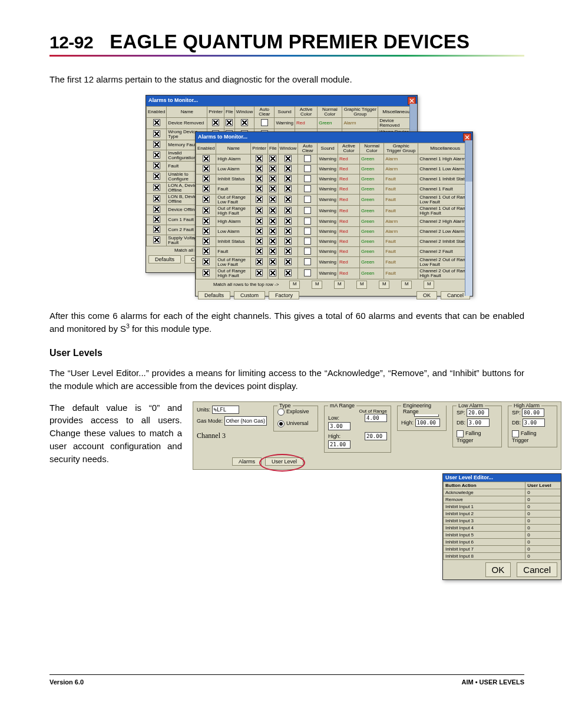  I want to click on factory-button: Factory, so click(284, 295).